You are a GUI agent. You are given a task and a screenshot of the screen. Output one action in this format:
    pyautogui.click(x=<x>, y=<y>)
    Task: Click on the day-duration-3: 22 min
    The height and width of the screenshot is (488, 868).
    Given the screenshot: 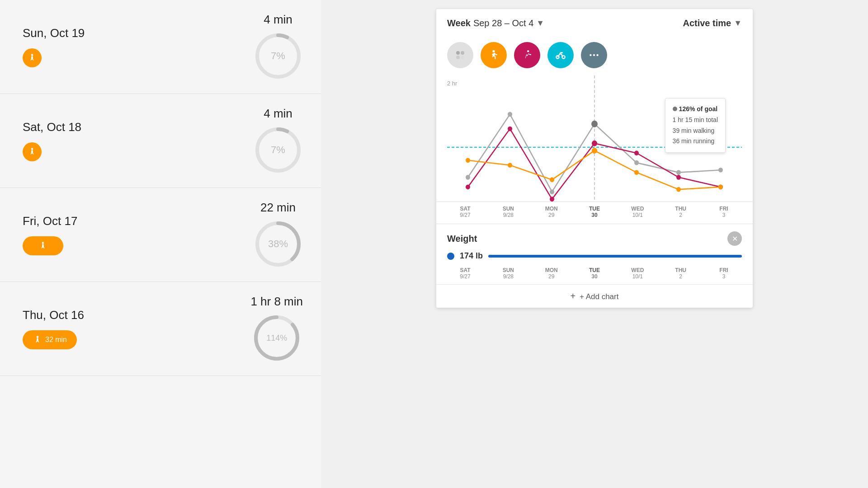 What is the action you would take?
    pyautogui.click(x=278, y=208)
    